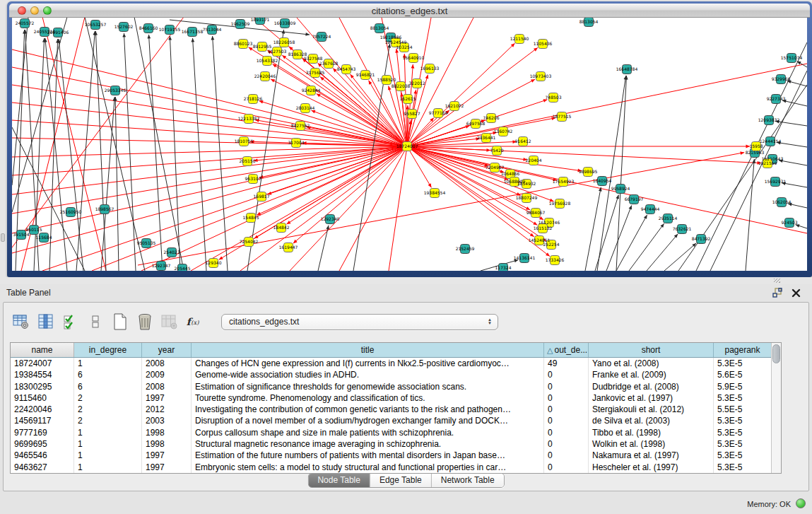  What do you see at coordinates (396, 467) in the screenshot?
I see `table-row: 946362711997Embryonic stem cells: a mode…` at bounding box center [396, 467].